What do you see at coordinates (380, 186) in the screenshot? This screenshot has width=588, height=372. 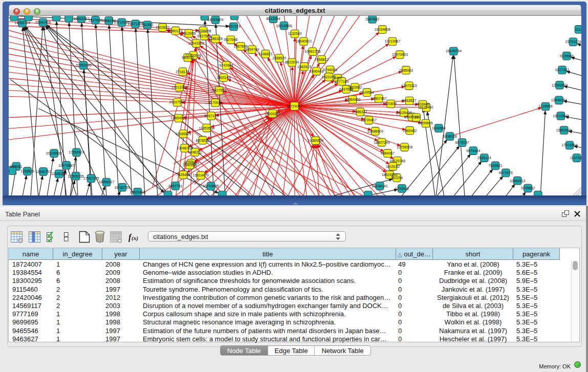 I see `svg-text: 14136141` at bounding box center [380, 186].